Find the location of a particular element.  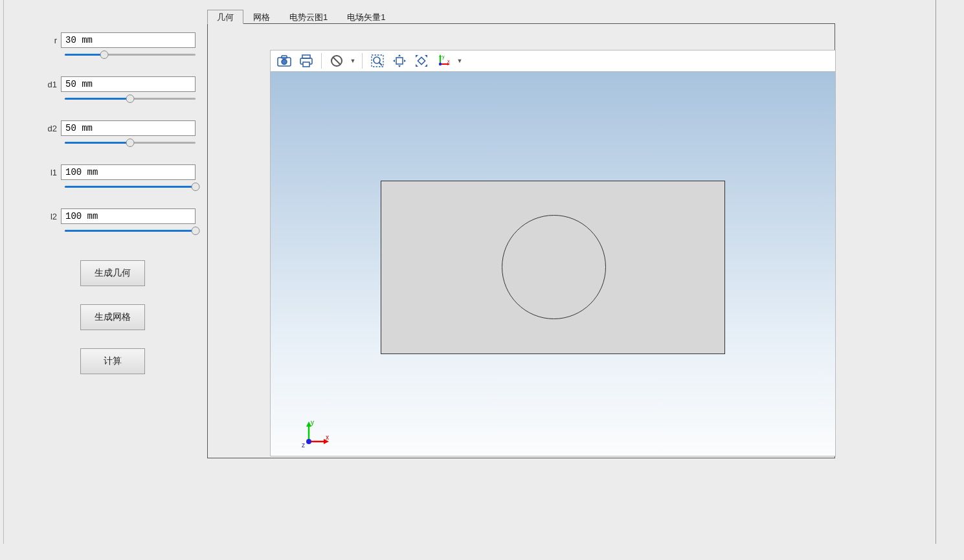

pan-icon is located at coordinates (399, 61).